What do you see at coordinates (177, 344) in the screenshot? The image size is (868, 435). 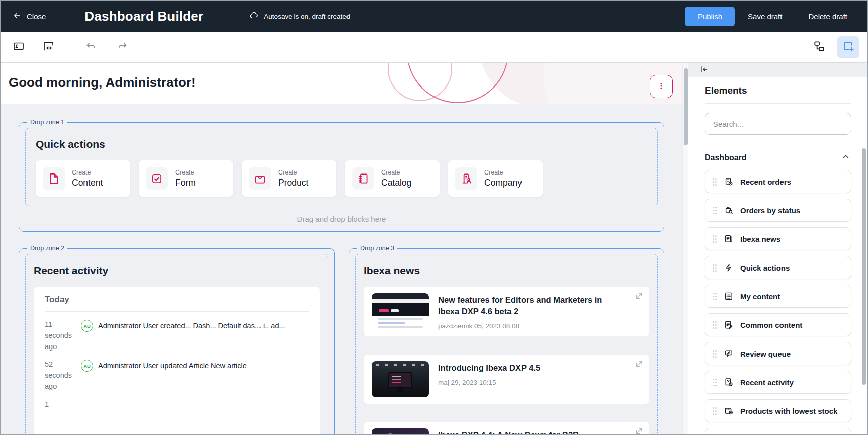 I see `recent-activity-block: Recent activity Today 11 seconds agoAUAd…` at bounding box center [177, 344].